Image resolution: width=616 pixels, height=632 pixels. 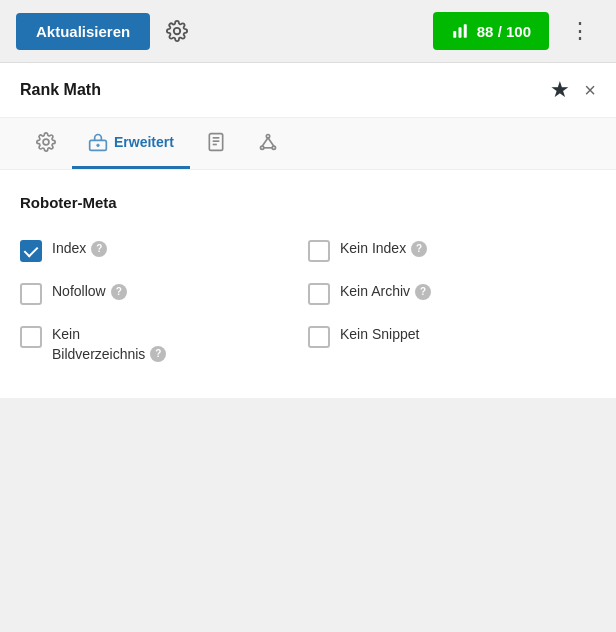 I want to click on tab-settings, so click(x=46, y=144).